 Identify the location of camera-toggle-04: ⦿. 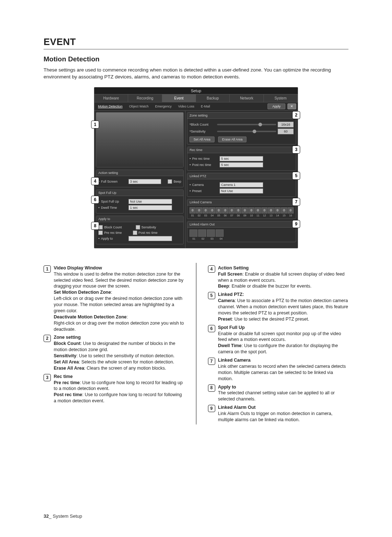
(212, 211).